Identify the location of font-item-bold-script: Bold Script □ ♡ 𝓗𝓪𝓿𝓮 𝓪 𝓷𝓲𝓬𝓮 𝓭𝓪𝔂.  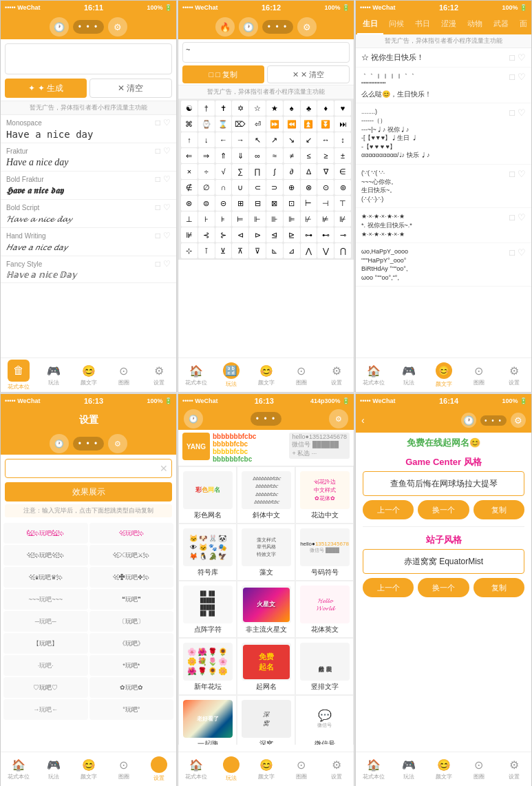
(88, 214).